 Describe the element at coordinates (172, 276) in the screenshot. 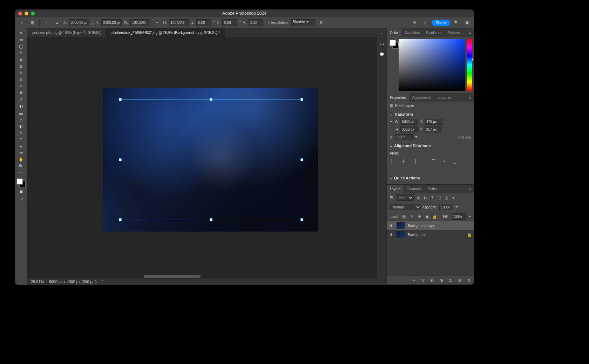

I see `scrollbar-thumb` at that location.